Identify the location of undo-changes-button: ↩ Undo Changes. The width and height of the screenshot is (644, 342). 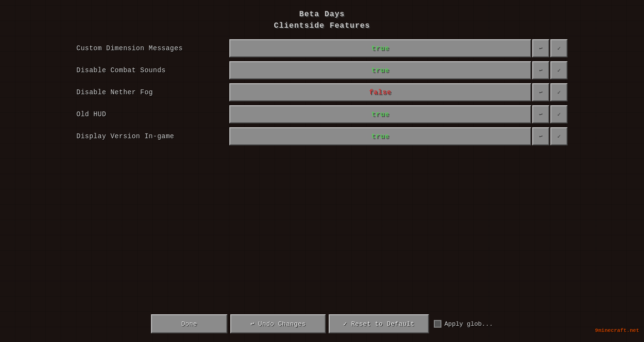
(278, 324).